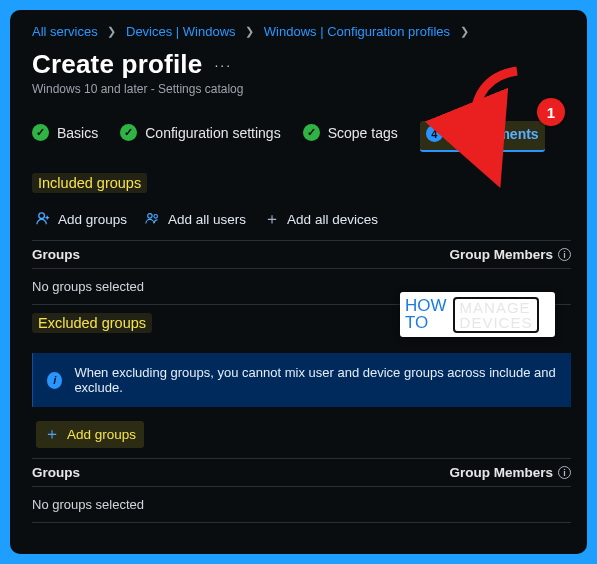  I want to click on page-subtitle: Windows 10 and later - Settings catalog, so click(302, 89).